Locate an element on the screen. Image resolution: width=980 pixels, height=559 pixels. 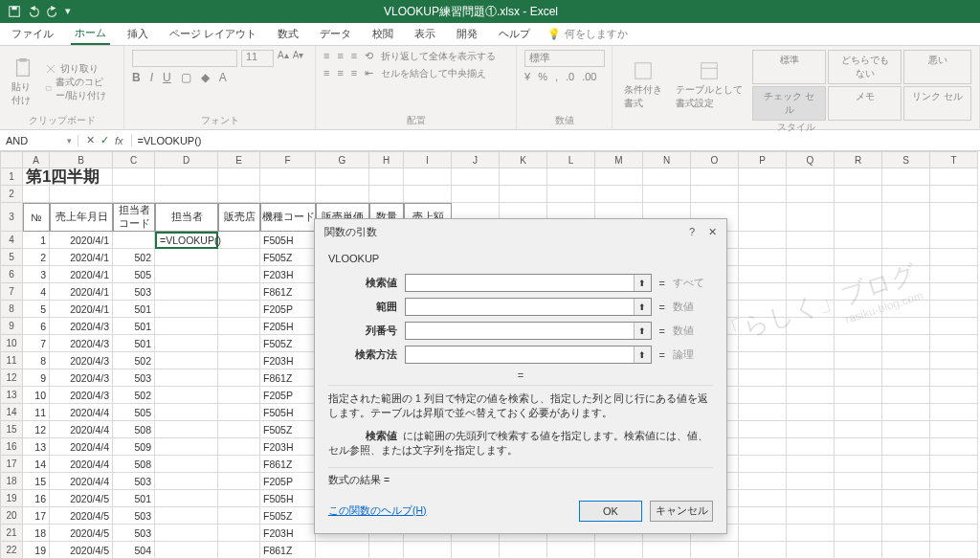
cell: F205H is located at coordinates (288, 326).